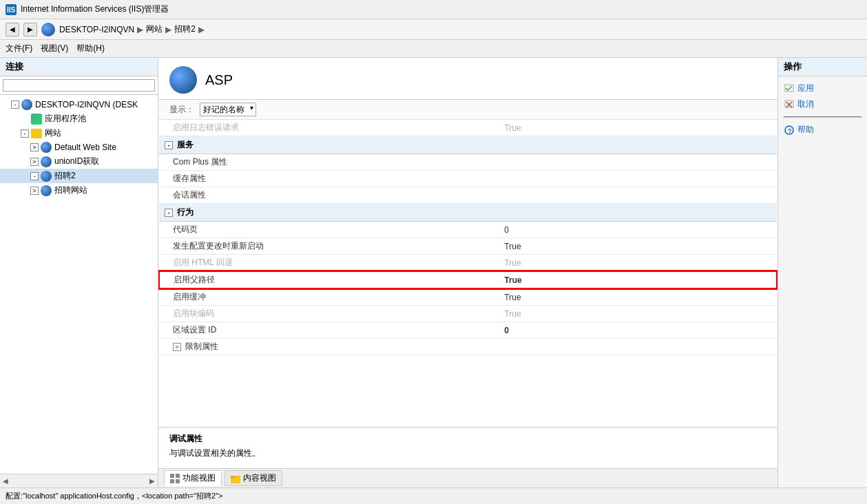 This screenshot has height=504, width=867. Describe the element at coordinates (193, 478) in the screenshot. I see `tab-feature-view: 功能视图` at that location.